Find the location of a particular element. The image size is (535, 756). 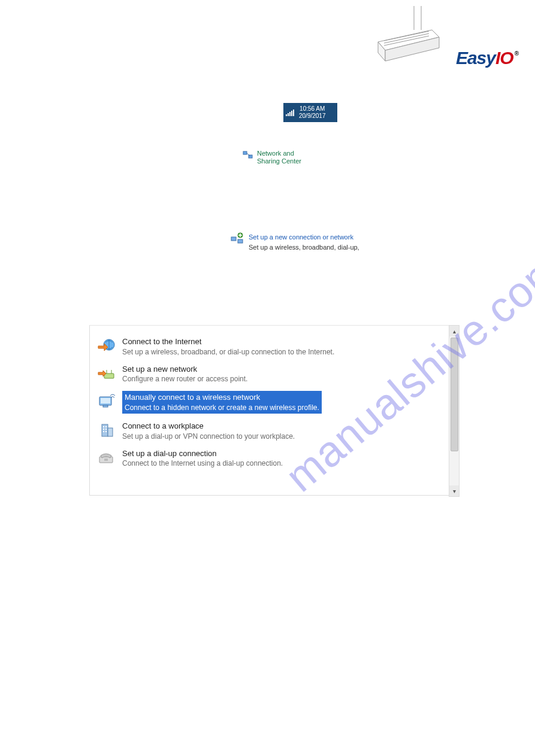

option-title: Set up a dial-up connection is located at coordinates (202, 454).